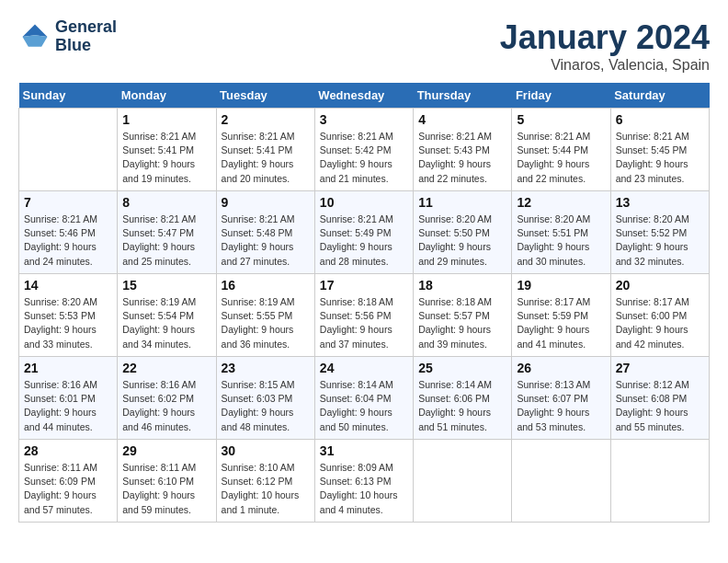 This screenshot has height=563, width=728. What do you see at coordinates (364, 120) in the screenshot?
I see `day-number: 3` at bounding box center [364, 120].